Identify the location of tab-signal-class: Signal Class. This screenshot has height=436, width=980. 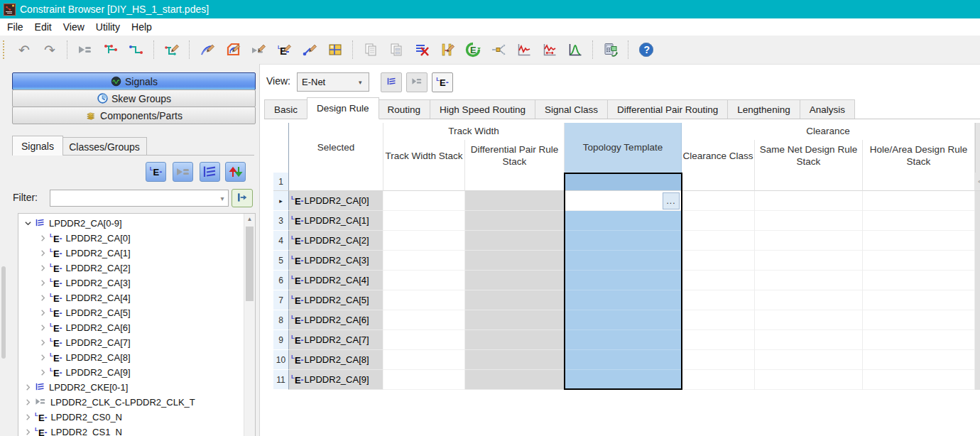
(572, 109).